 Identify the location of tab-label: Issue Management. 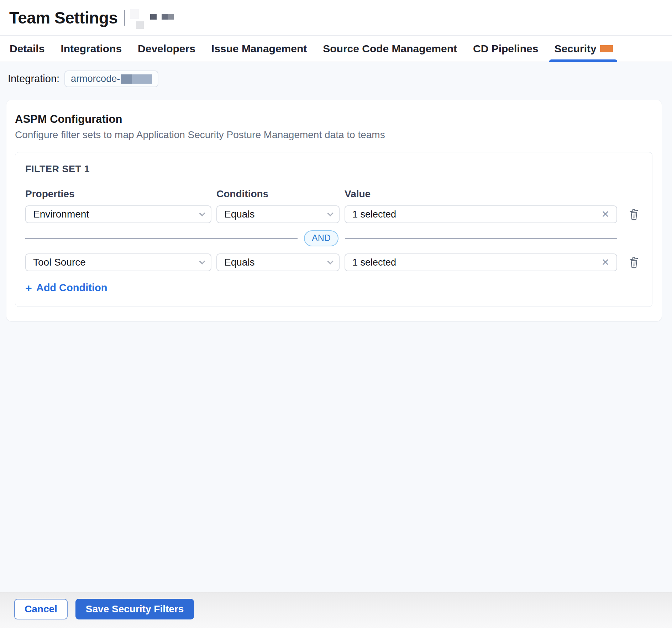
(259, 49).